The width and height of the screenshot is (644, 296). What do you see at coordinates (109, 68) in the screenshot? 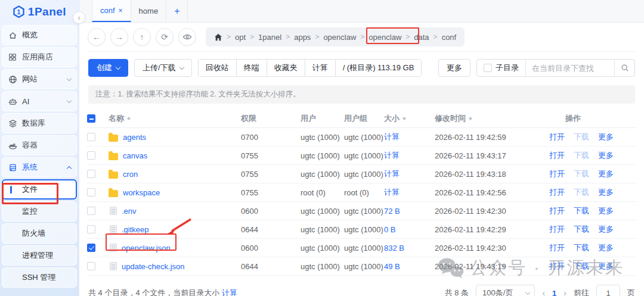
I see `create-button: 创建` at bounding box center [109, 68].